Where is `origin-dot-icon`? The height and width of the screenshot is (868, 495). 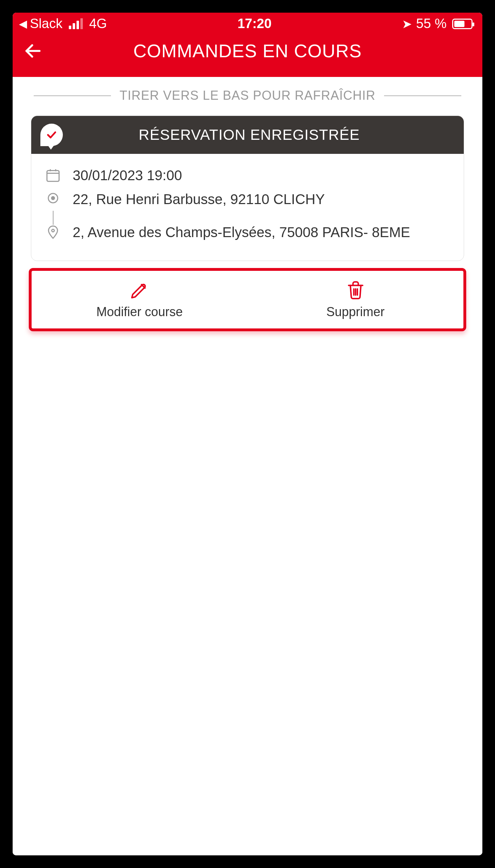
origin-dot-icon is located at coordinates (53, 197).